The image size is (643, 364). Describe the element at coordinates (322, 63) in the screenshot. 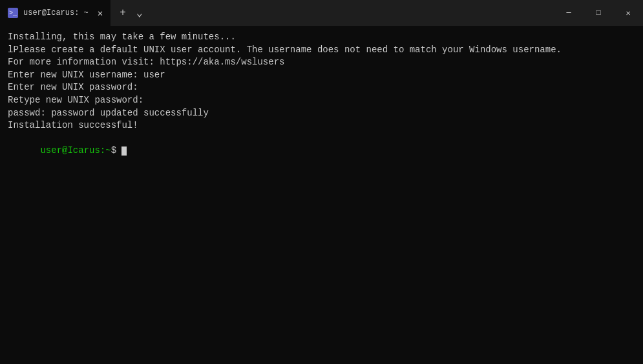

I see `terminal-line-3: For more information visit: https://aka.…` at that location.